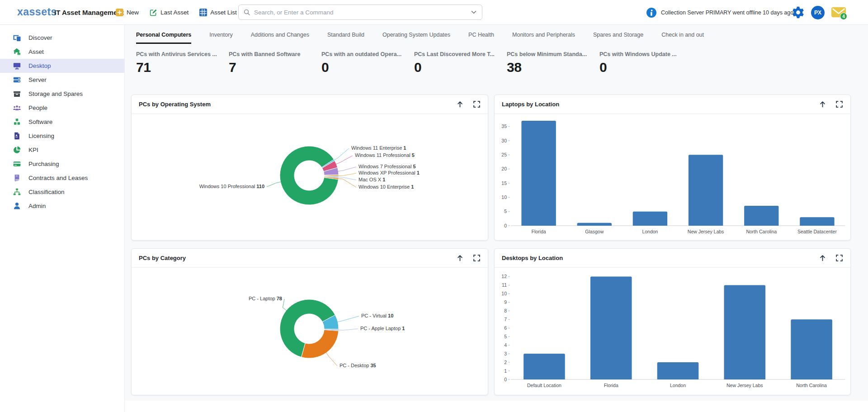 The width and height of the screenshot is (868, 412). Describe the element at coordinates (505, 302) in the screenshot. I see `y-tick-label: 9` at that location.